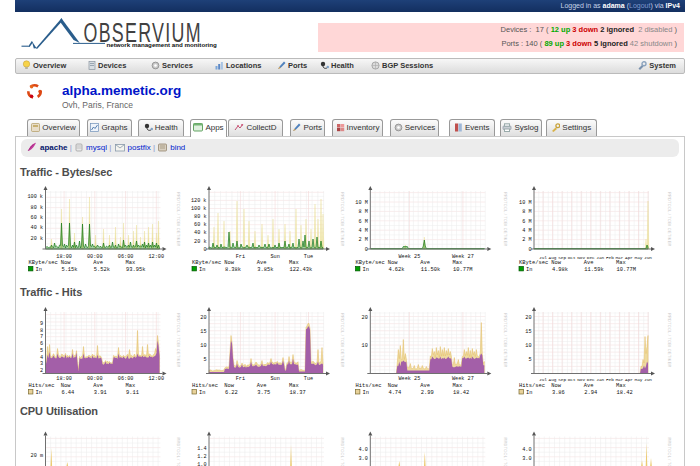 This screenshot has height=466, width=700. I want to click on svg-text: 8.38k 3.85k 122.43k, so click(268, 270).